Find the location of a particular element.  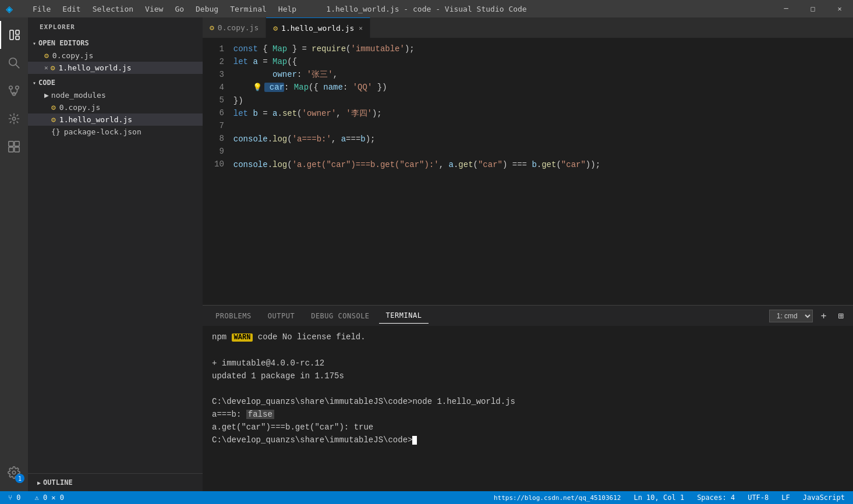

activity-search is located at coordinates (14, 63).